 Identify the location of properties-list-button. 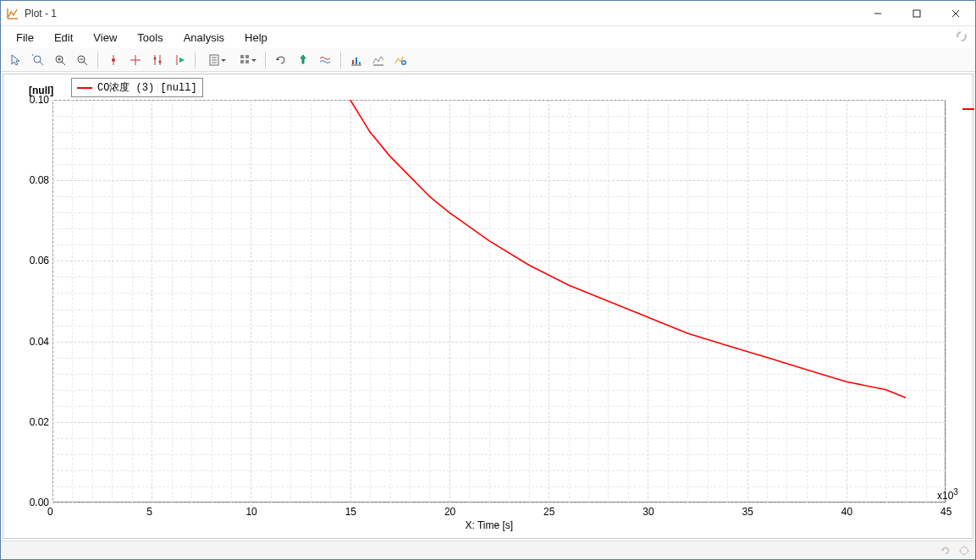
(215, 60).